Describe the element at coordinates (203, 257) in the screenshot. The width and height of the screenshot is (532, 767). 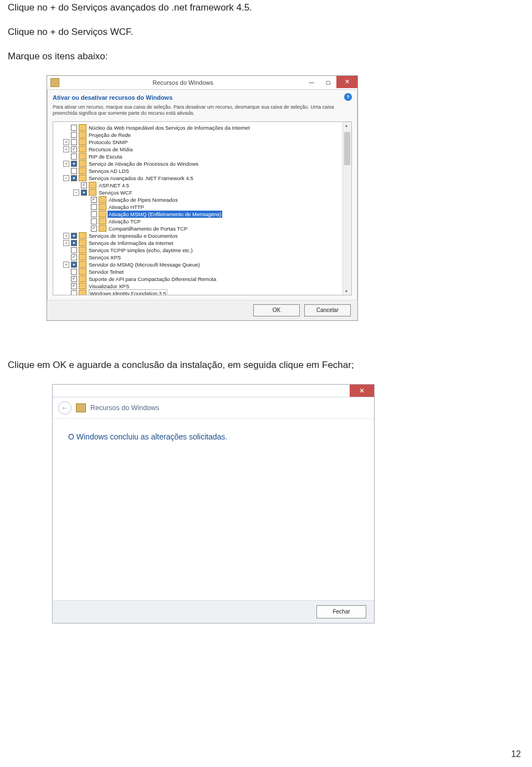
I see `tree-item: Serviços XPS` at that location.